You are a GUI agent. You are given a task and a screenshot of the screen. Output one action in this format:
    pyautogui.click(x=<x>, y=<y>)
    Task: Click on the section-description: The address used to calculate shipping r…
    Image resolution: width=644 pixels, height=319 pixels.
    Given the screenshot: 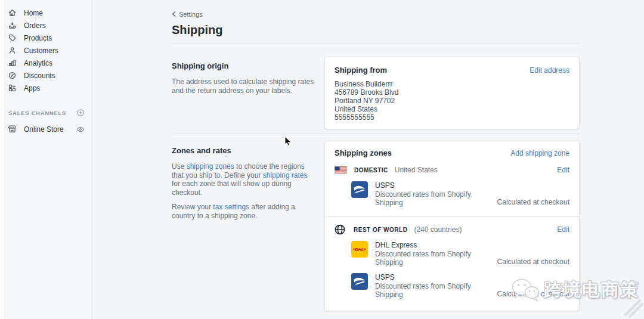 What is the action you would take?
    pyautogui.click(x=243, y=86)
    